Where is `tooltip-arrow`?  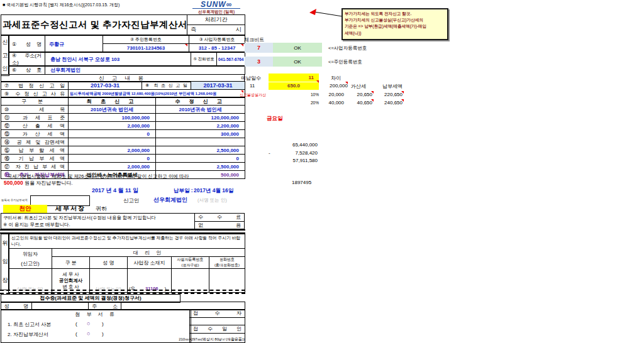
tooltip-arrow is located at coordinates (327, 14).